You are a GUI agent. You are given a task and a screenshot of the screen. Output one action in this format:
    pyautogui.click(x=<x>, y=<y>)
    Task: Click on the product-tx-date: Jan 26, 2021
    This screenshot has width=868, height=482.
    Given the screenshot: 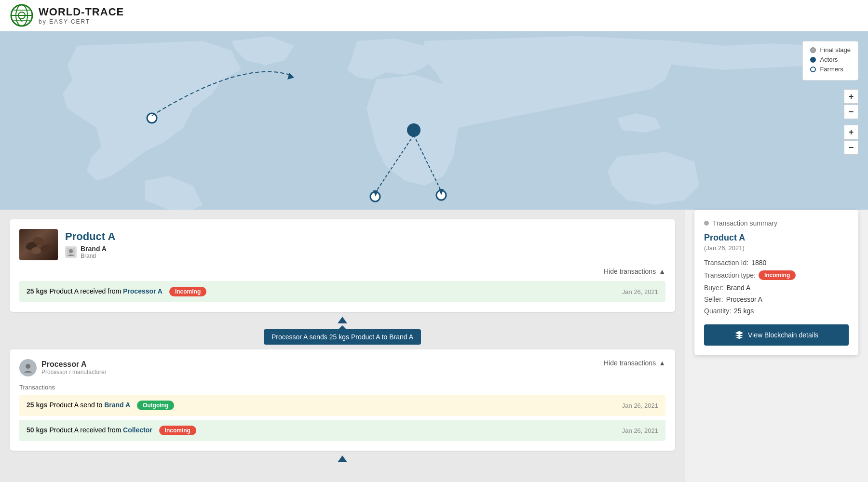 What is the action you would take?
    pyautogui.click(x=640, y=292)
    